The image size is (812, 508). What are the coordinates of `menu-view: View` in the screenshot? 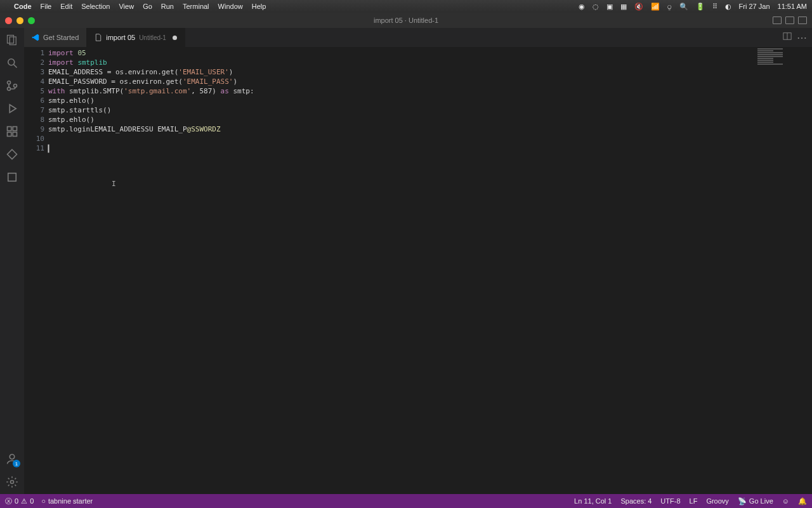 It's located at (126, 6).